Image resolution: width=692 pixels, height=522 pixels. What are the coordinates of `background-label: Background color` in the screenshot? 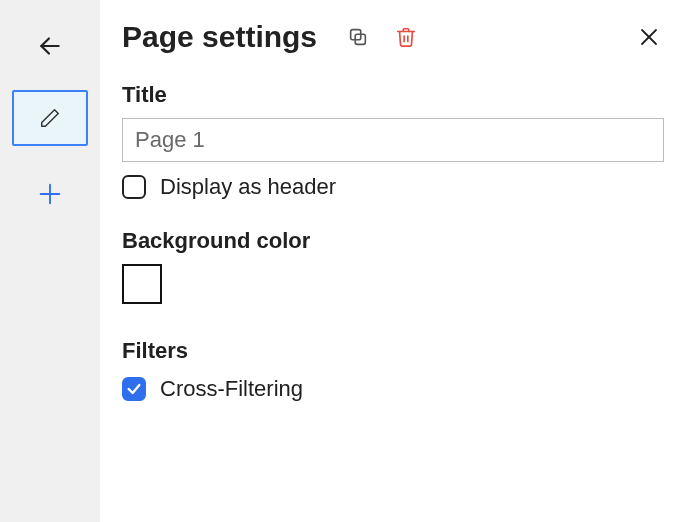 It's located at (393, 241).